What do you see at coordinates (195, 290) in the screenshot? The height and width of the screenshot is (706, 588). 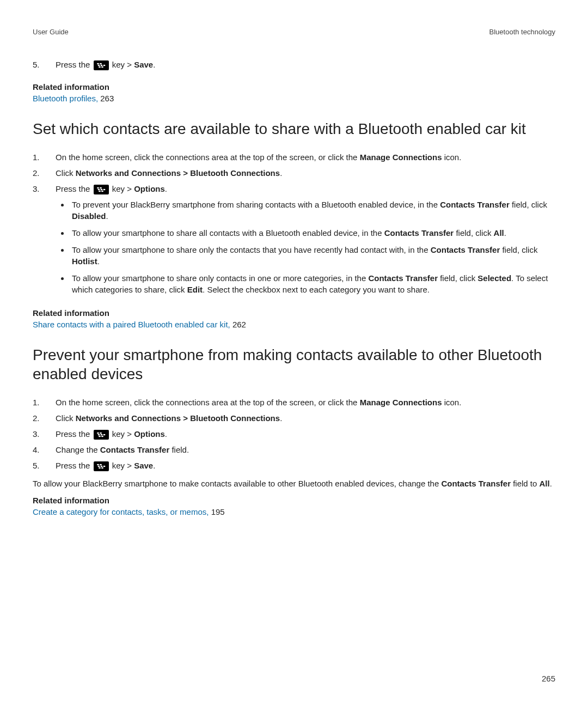 I see `edit-label: Edit` at bounding box center [195, 290].